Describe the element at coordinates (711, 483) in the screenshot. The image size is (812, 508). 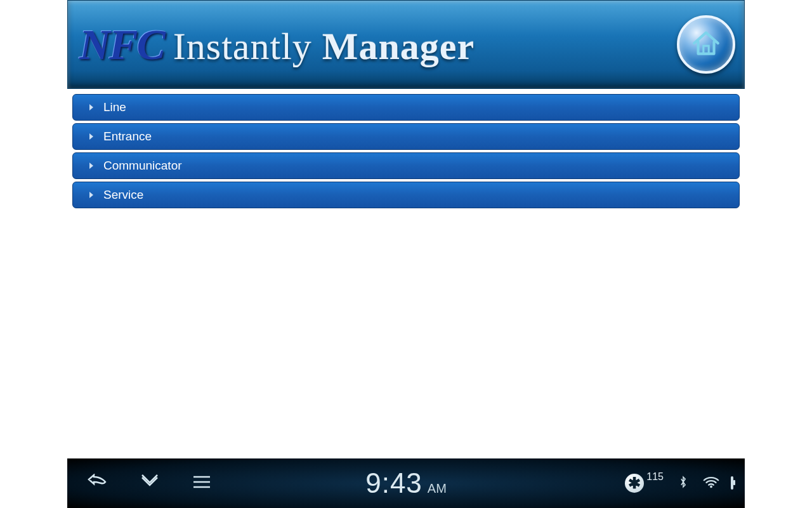
I see `wifi-icon` at that location.